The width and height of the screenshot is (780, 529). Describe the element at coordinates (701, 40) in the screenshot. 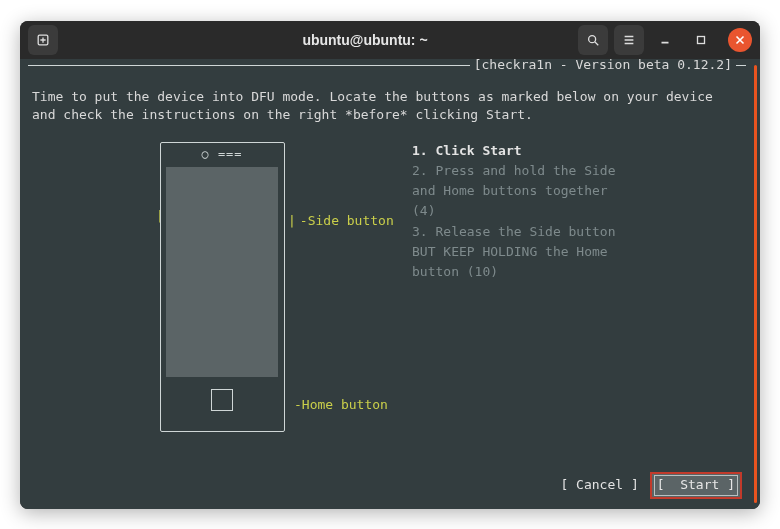

I see `maximize-button` at that location.